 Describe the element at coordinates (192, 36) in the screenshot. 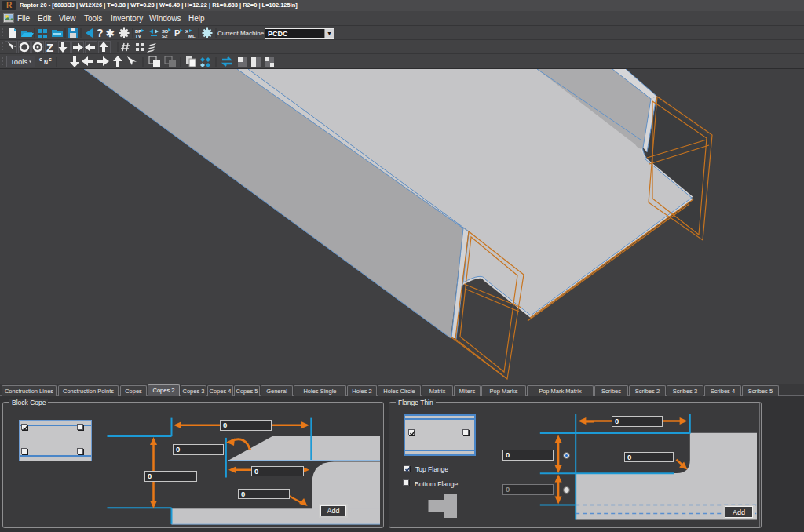

I see `svg-text: ML` at that location.